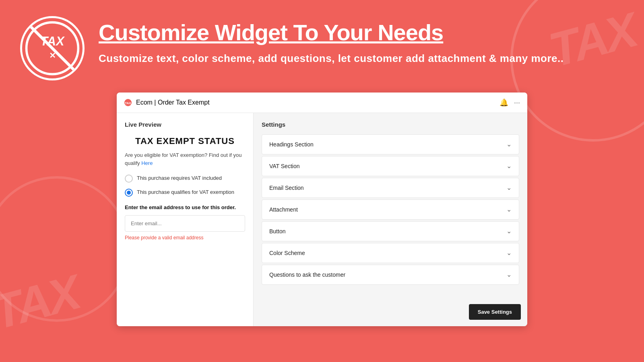  I want to click on accordion-item-vat: VAT Section ⌄, so click(390, 166).